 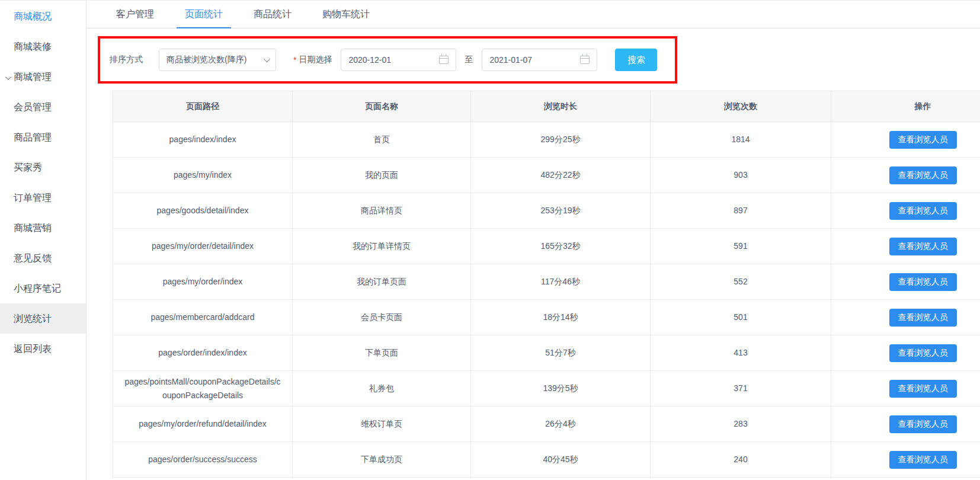 What do you see at coordinates (43, 228) in the screenshot?
I see `sidebar-item: 商城营销` at bounding box center [43, 228].